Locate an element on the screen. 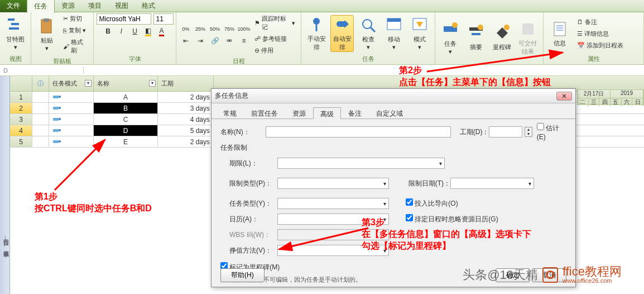 This screenshot has height=294, width=644. estimate-checkbox is located at coordinates (540, 126).